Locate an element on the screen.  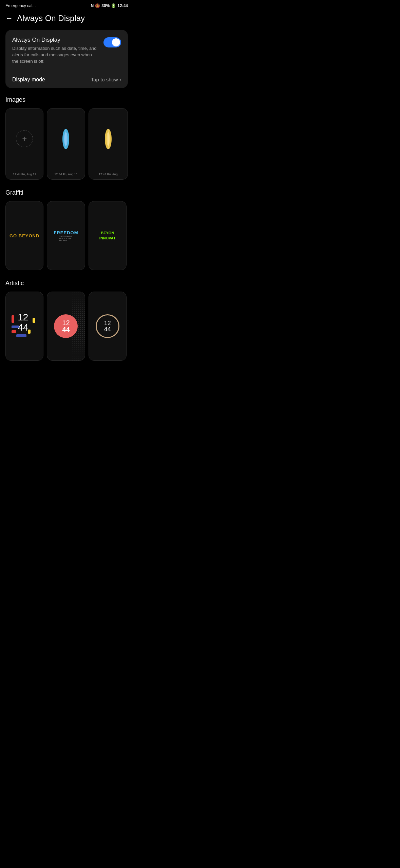
aod-toggle is located at coordinates (112, 42).